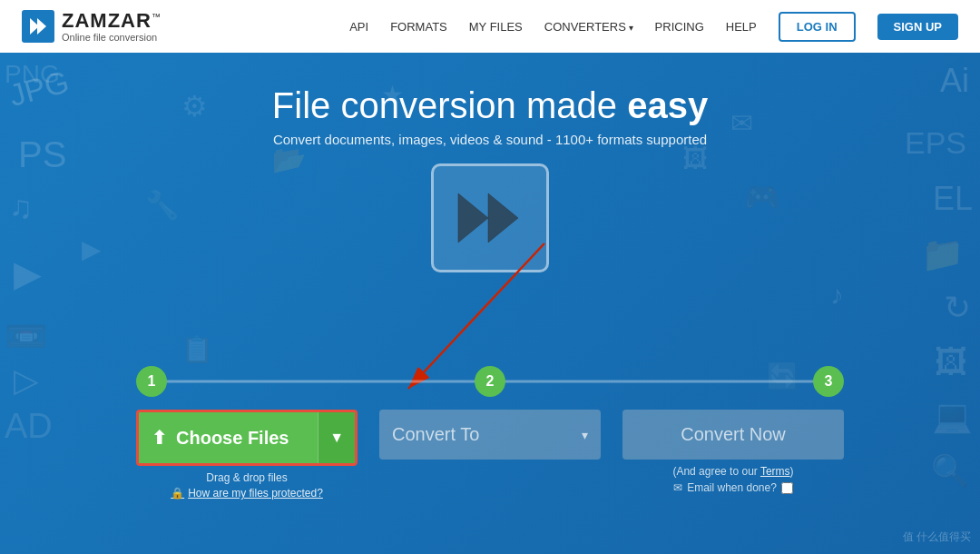 The width and height of the screenshot is (980, 554). I want to click on logo-tagline: Online file conversion, so click(112, 37).